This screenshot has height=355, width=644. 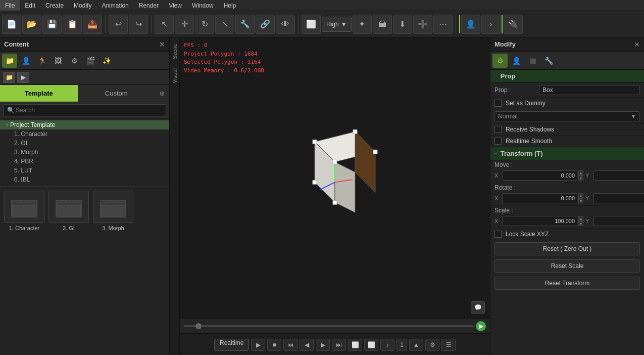 What do you see at coordinates (567, 154) in the screenshot?
I see `transform-section-header: − Transform (T)` at bounding box center [567, 154].